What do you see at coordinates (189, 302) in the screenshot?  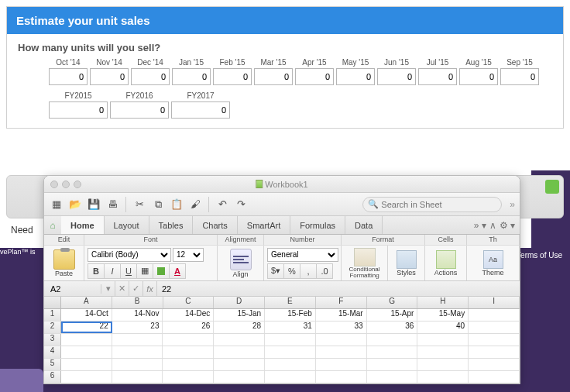 I see `col-header: C` at bounding box center [189, 302].